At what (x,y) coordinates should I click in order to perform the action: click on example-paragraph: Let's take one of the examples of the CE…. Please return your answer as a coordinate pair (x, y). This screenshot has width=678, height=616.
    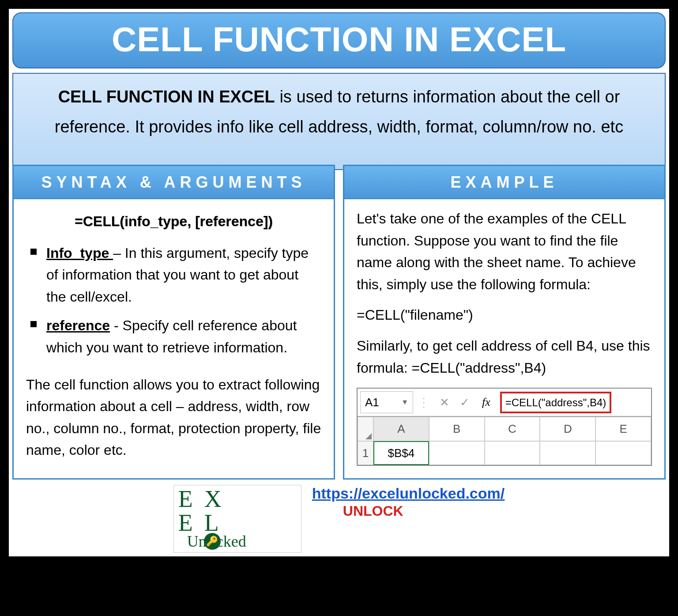
    Looking at the image, I should click on (504, 252).